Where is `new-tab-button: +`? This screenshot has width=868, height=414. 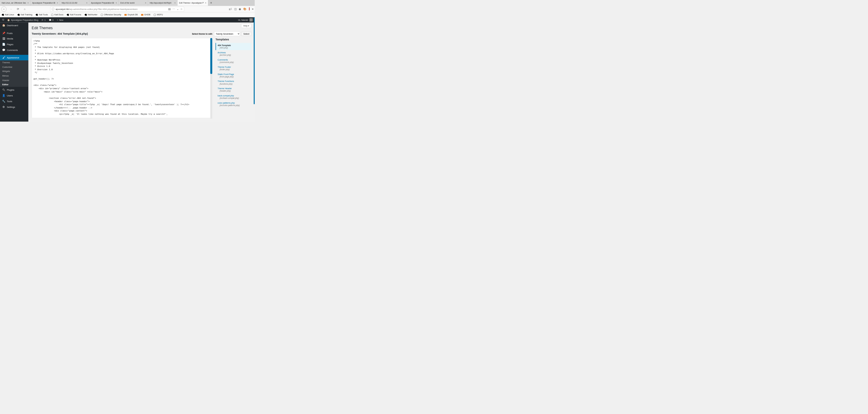
new-tab-button: + is located at coordinates (211, 3).